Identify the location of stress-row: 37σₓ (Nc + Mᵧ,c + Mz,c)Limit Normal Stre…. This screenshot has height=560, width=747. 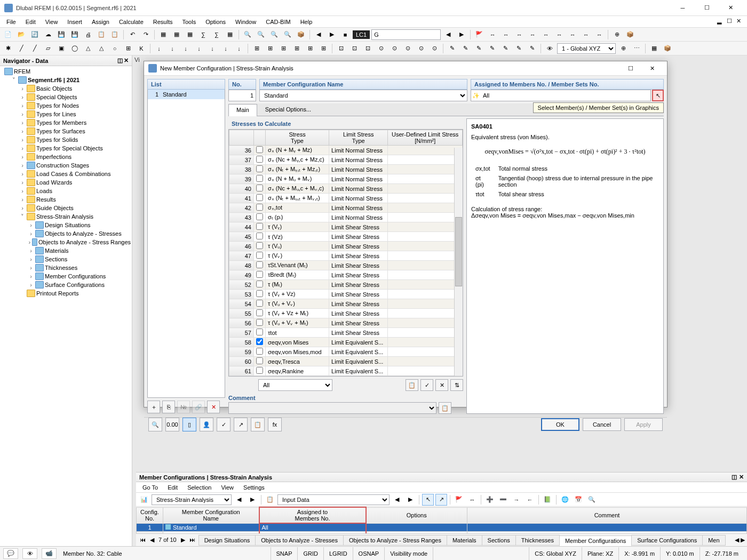
(346, 160).